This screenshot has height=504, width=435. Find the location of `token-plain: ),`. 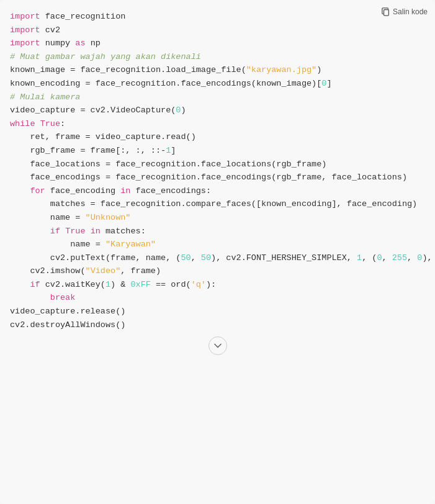

token-plain: ), is located at coordinates (428, 258).